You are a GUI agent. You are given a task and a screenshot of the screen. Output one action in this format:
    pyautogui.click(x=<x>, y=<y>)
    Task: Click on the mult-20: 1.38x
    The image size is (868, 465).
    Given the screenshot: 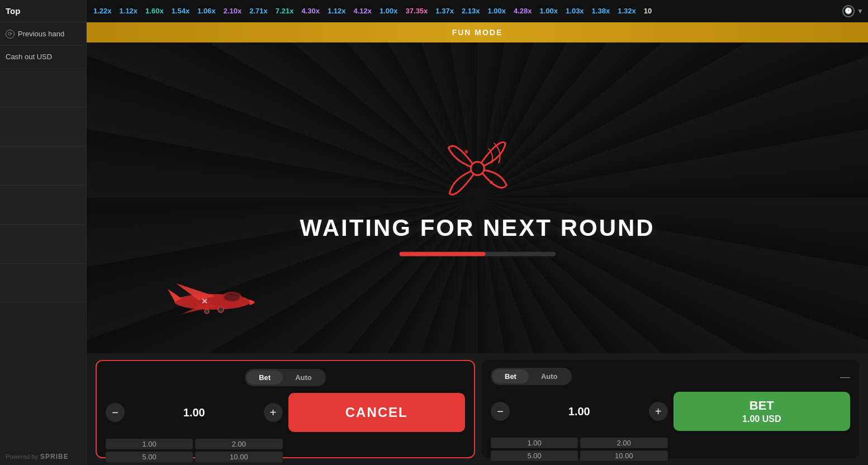 What is the action you would take?
    pyautogui.click(x=601, y=11)
    